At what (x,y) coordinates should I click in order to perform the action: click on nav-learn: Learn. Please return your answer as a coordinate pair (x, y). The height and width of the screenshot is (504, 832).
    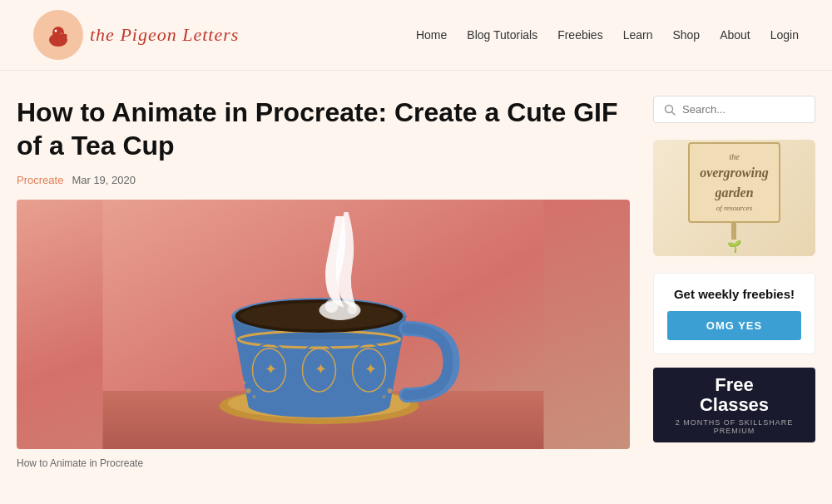
    Looking at the image, I should click on (638, 35).